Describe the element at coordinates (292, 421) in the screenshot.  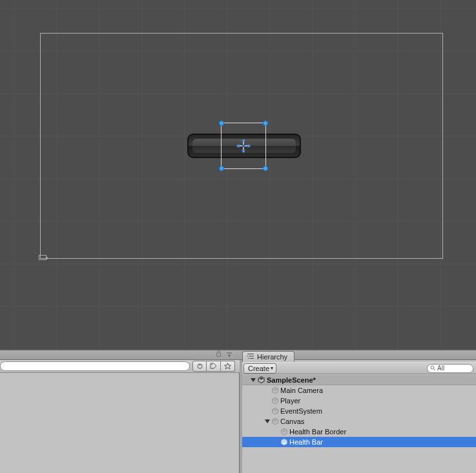
I see `hierarchy-item-label: Canvas` at that location.